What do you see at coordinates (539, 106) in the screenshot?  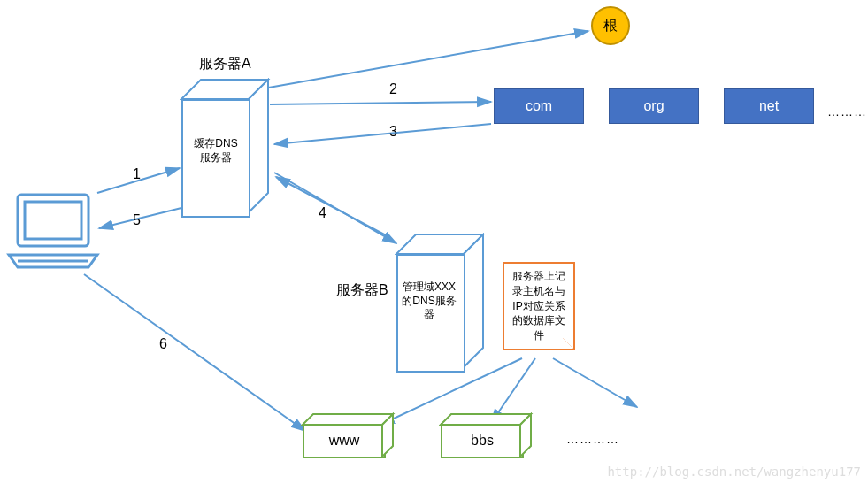 I see `tld-com-label: com` at bounding box center [539, 106].